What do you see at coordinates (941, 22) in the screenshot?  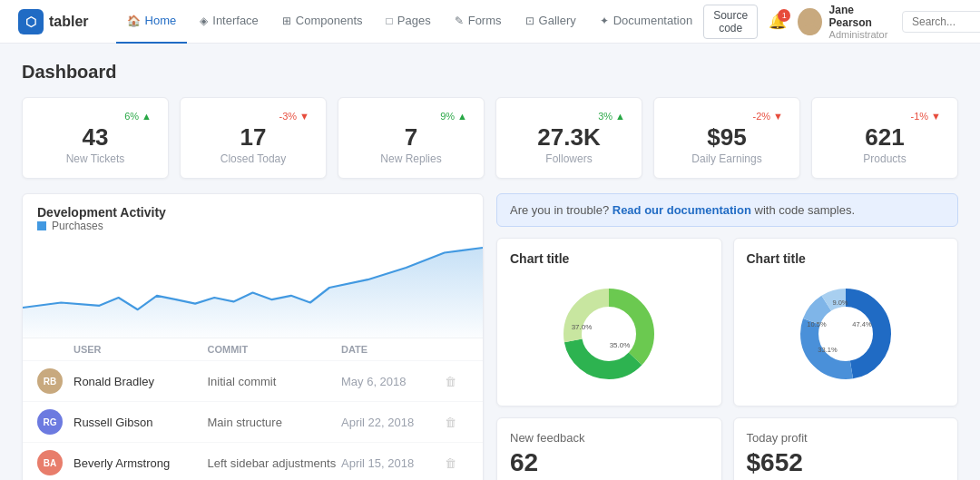 I see `search-wrap: 🔍` at bounding box center [941, 22].